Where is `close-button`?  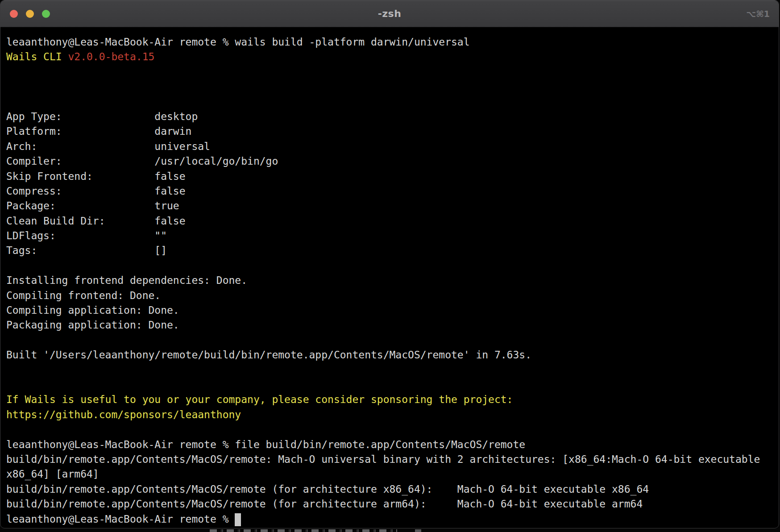
close-button is located at coordinates (14, 14).